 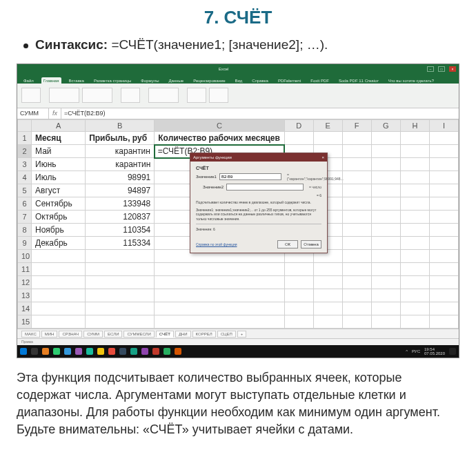 I want to click on row-header: 3, so click(x=25, y=164).